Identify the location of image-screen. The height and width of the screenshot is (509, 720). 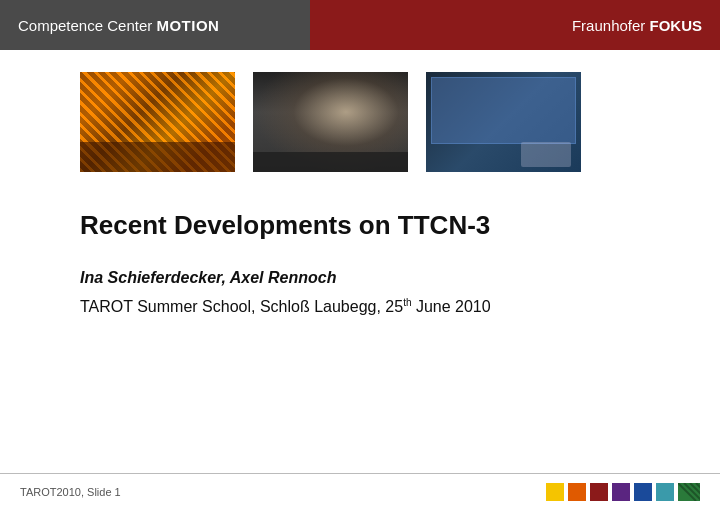
(504, 122).